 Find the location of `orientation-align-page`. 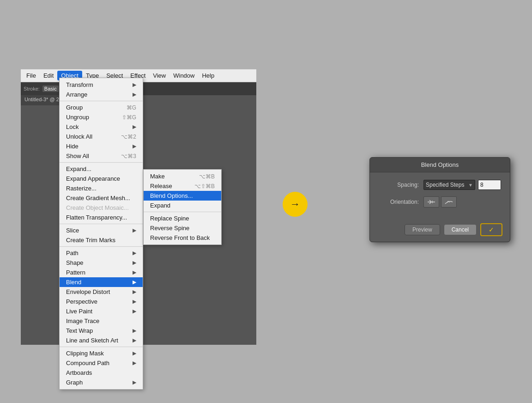

orientation-align-page is located at coordinates (431, 202).